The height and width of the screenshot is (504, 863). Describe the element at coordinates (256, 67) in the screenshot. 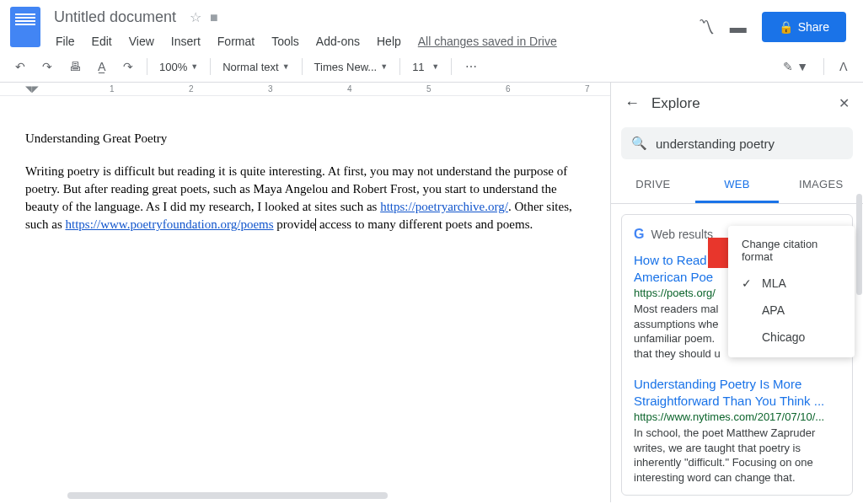

I see `style-dropdown: Normal text▼` at that location.